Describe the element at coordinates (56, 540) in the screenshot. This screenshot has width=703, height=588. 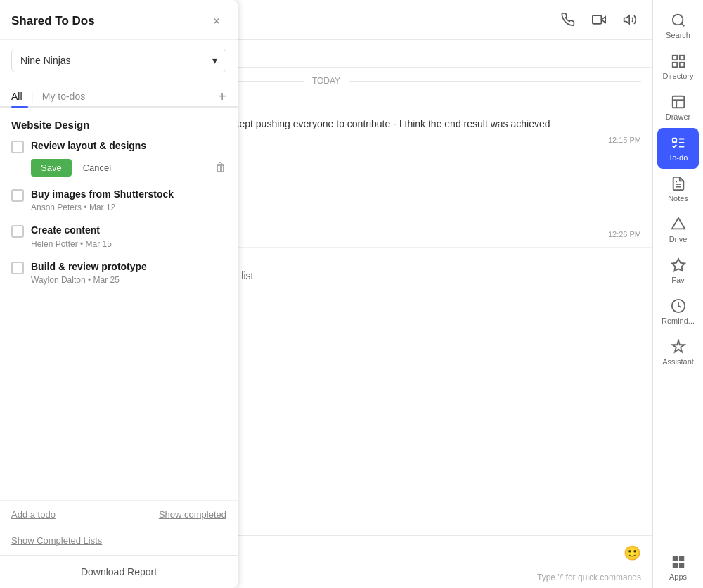
I see `show-completed-lists-link: Show Completed Lists` at that location.